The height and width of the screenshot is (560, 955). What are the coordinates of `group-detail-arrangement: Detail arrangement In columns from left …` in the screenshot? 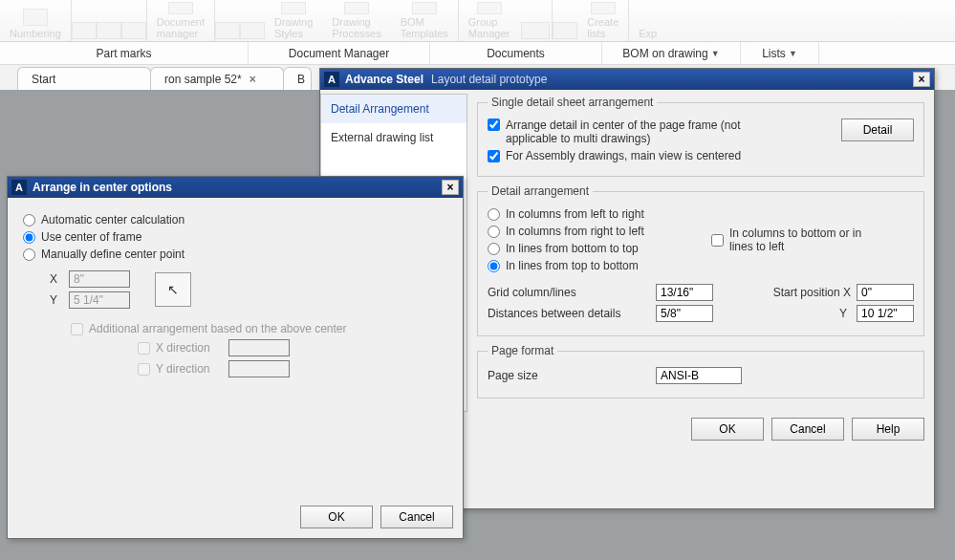 It's located at (701, 260).